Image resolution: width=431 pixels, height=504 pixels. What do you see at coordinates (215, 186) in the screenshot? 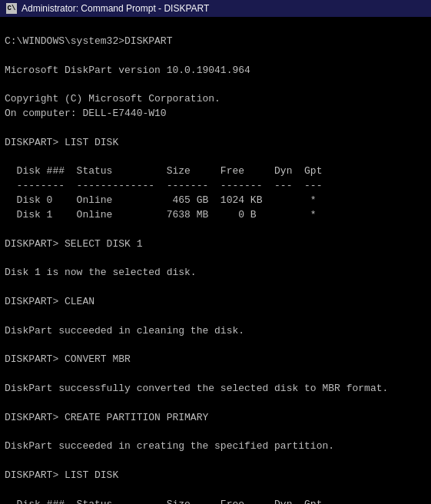
I see `terminal-line: -------- ------------- ------- ------- -…` at bounding box center [215, 186].